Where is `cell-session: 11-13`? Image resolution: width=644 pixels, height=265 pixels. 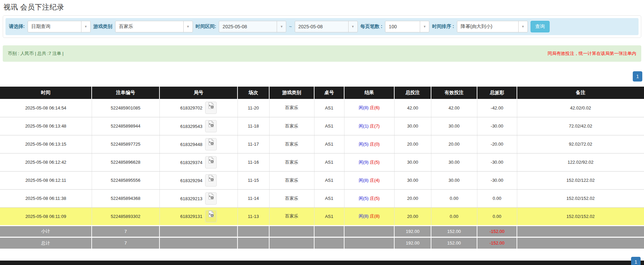
cell-session: 11-13 is located at coordinates (254, 216).